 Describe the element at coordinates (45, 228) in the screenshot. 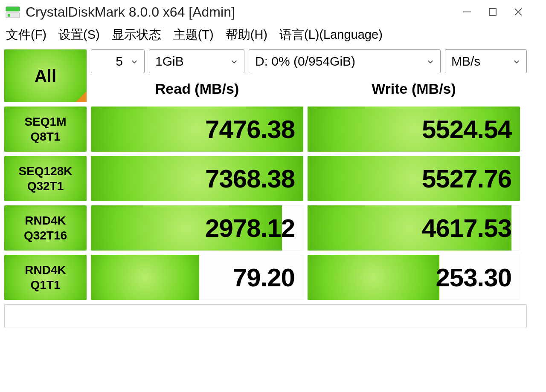

I see `test-button-2: RND4KQ32T16` at that location.